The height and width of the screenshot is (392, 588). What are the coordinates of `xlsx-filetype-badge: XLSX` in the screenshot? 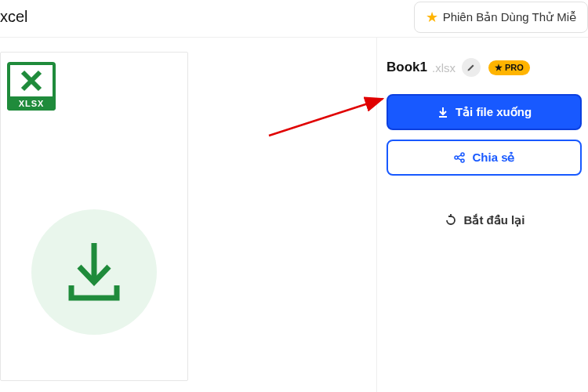 It's located at (31, 86).